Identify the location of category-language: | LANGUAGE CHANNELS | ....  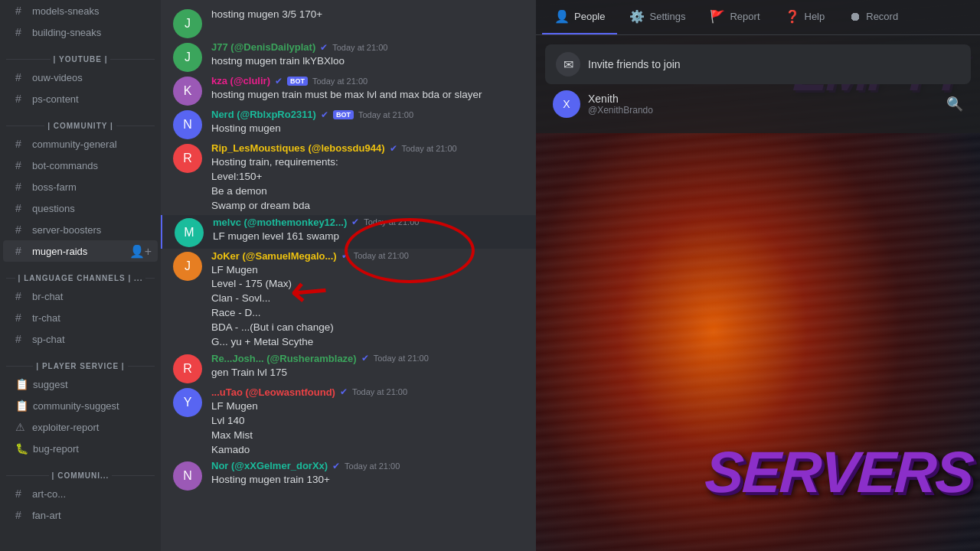
(80, 274).